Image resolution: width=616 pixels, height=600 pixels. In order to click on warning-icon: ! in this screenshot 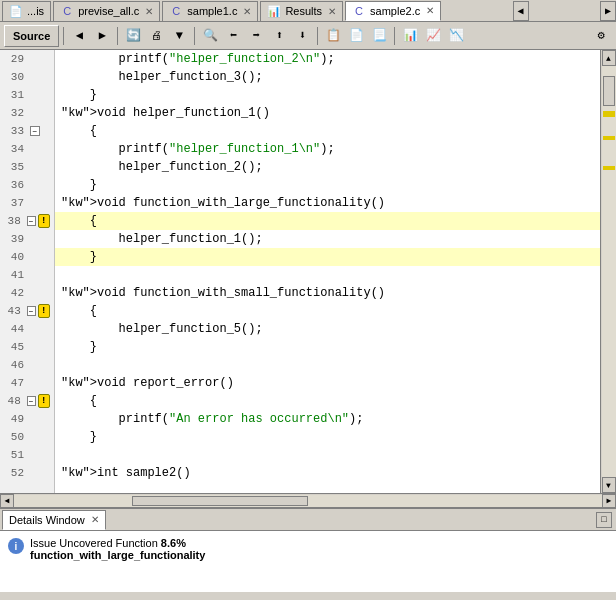, I will do `click(44, 221)`.